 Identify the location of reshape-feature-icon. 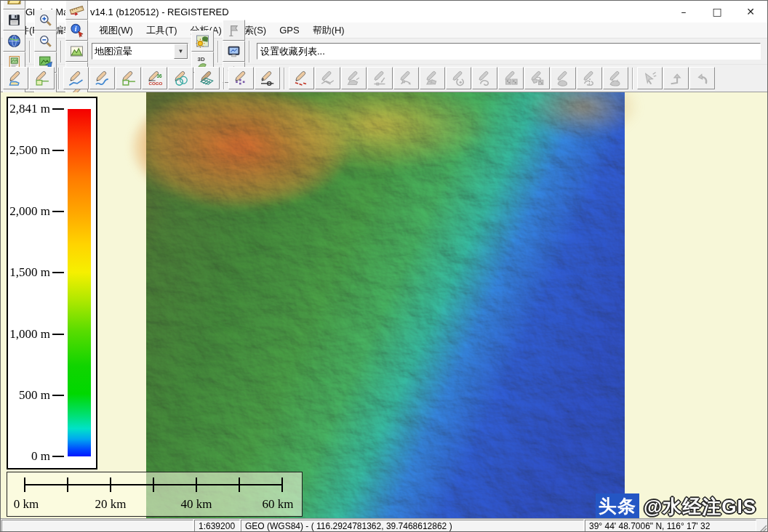
(432, 78).